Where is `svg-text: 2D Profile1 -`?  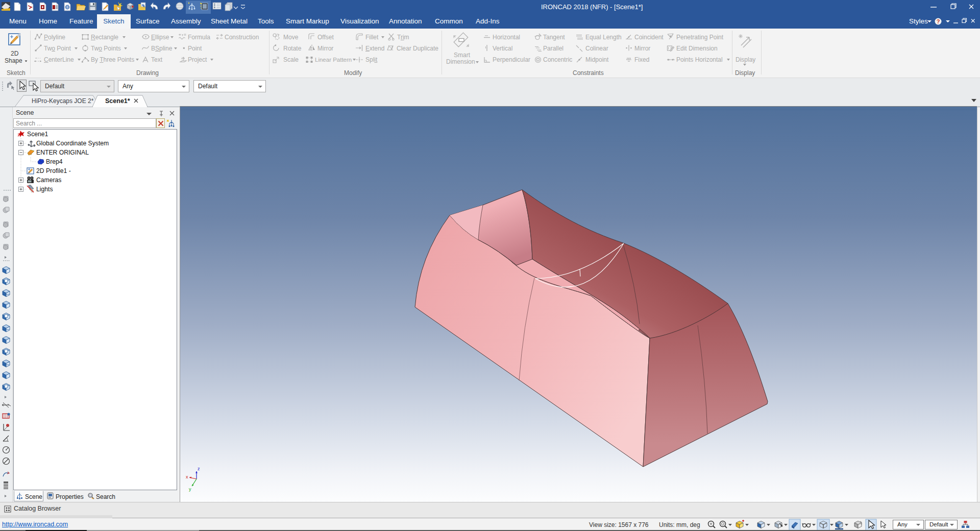 svg-text: 2D Profile1 - is located at coordinates (54, 171).